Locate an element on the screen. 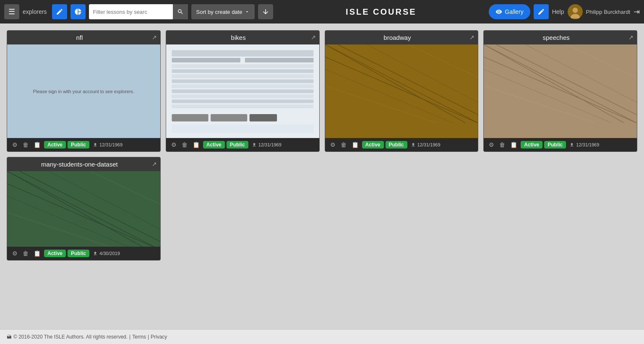  card-preview-broadway is located at coordinates (402, 91).